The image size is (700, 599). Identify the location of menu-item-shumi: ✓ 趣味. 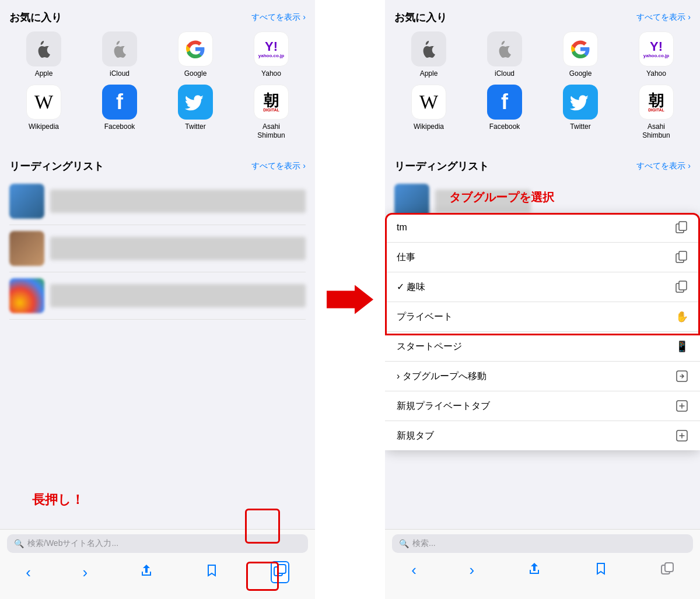
(542, 287).